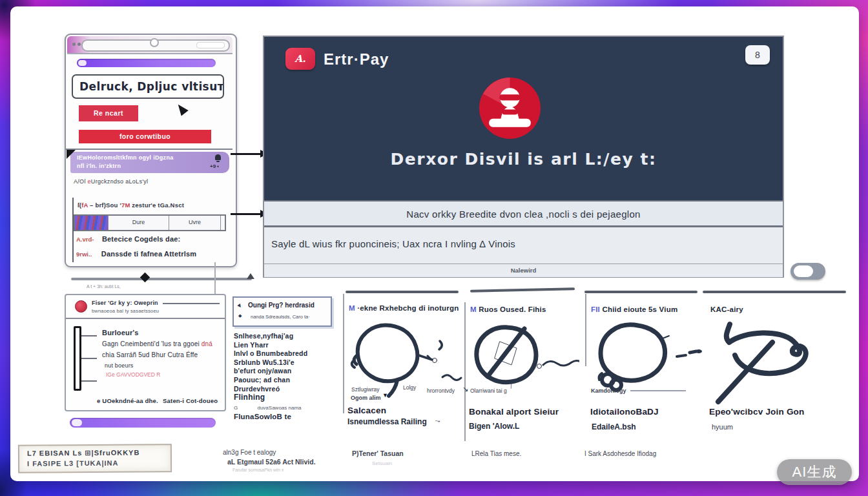 This screenshot has height=496, width=868. What do you see at coordinates (523, 159) in the screenshot?
I see `page-title: Derxor Disvil is arl L:/ey t:` at bounding box center [523, 159].